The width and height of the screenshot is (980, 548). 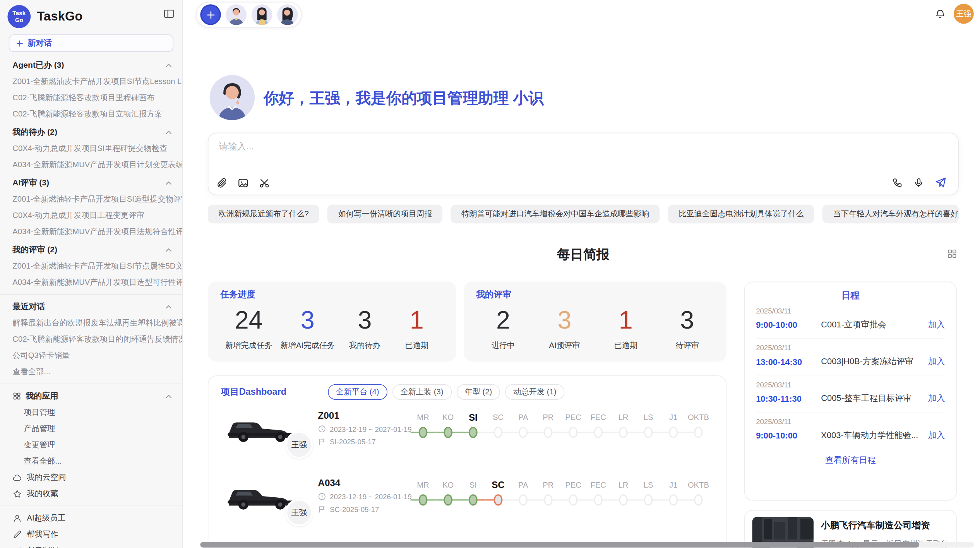 What do you see at coordinates (503, 328) in the screenshot?
I see `stat: 2 进行中` at bounding box center [503, 328].